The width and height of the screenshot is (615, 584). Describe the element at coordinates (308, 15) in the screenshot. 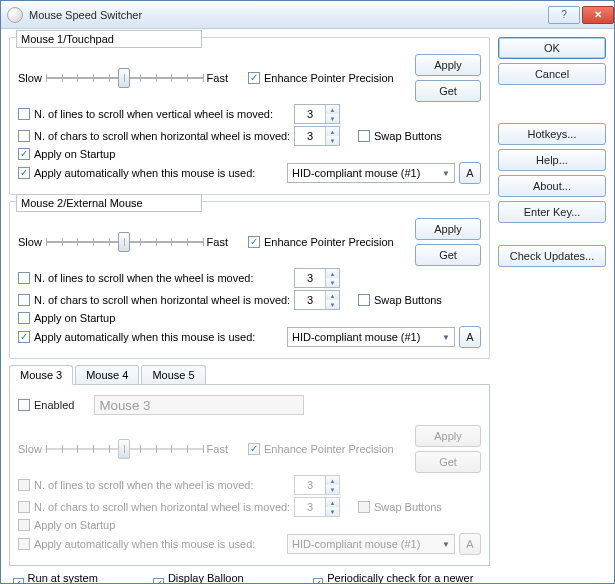

I see `titlebar: Mouse Speed Switcher ? ✕` at that location.